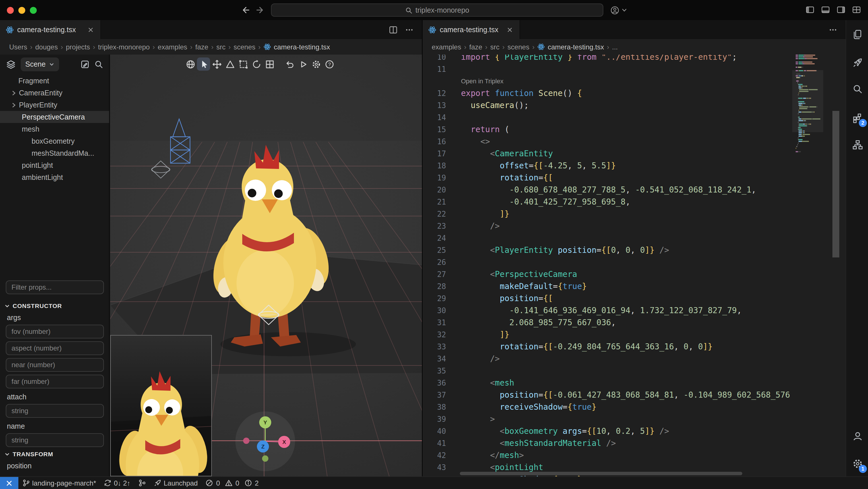  Describe the element at coordinates (857, 34) in the screenshot. I see `files-button` at that location.